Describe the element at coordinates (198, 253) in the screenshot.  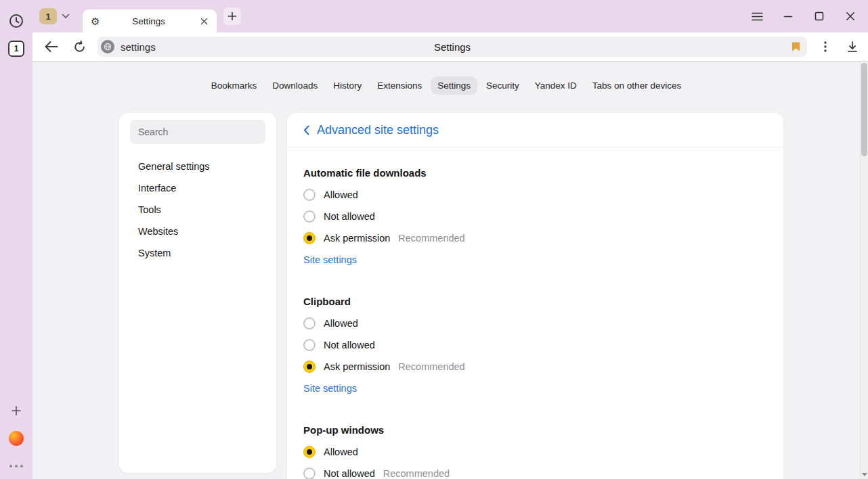
I see `menu-item-system: System` at that location.